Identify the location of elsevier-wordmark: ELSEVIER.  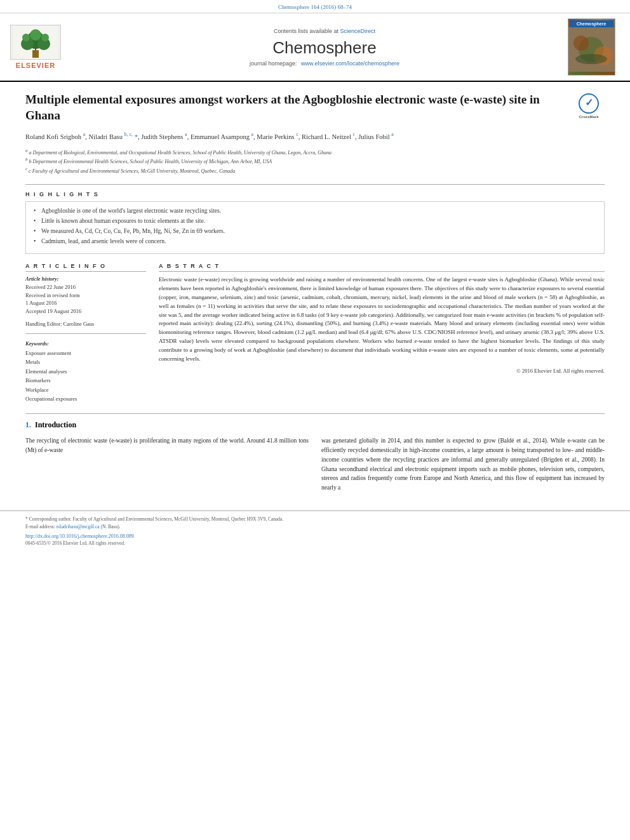
(36, 65).